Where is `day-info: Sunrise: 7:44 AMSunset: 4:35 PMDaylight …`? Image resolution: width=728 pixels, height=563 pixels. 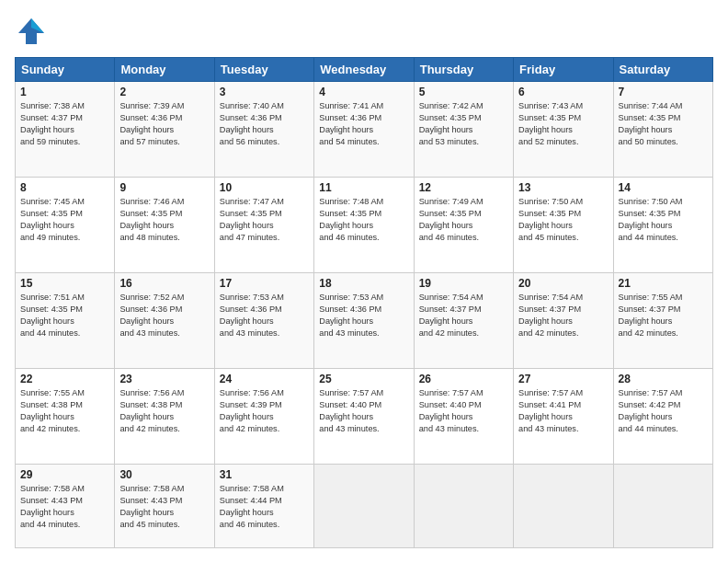 day-info: Sunrise: 7:44 AMSunset: 4:35 PMDaylight … is located at coordinates (651, 123).